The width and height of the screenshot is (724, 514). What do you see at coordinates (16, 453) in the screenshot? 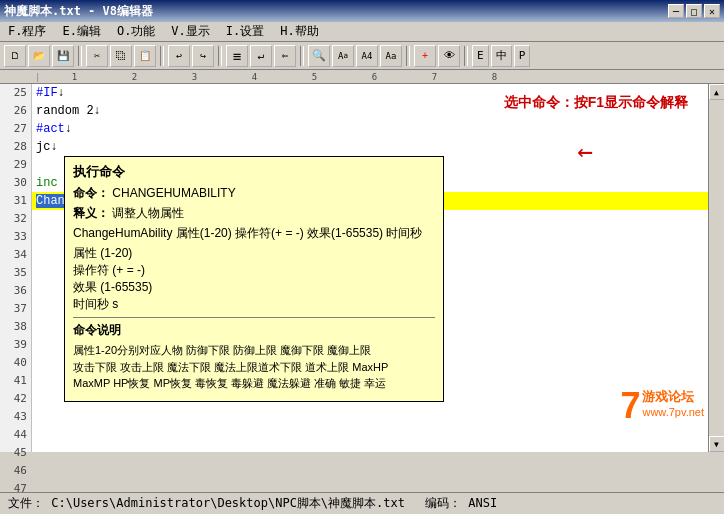
I see `line-num-45: 45` at bounding box center [16, 453].